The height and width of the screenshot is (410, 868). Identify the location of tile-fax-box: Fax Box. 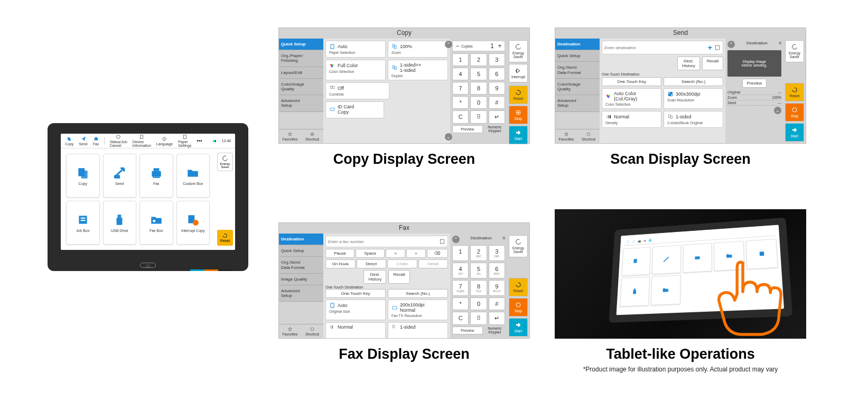
(156, 223).